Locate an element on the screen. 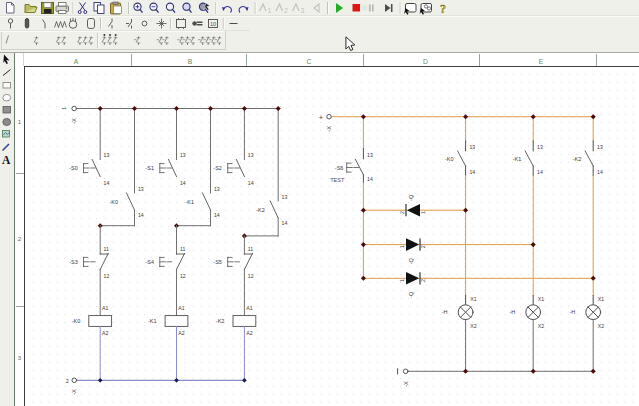 The width and height of the screenshot is (639, 406). svg-text: -S1 is located at coordinates (150, 168).